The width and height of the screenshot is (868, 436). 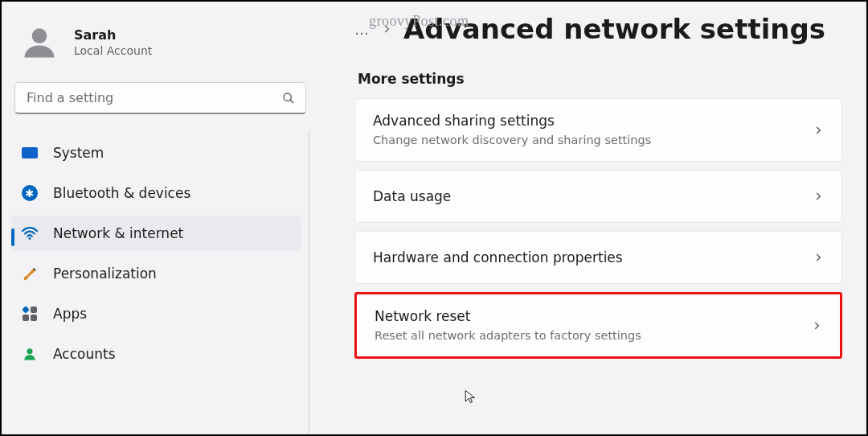 What do you see at coordinates (156, 193) in the screenshot?
I see `sidebar-item-bluetooth: ✱ Bluetooth & devices` at bounding box center [156, 193].